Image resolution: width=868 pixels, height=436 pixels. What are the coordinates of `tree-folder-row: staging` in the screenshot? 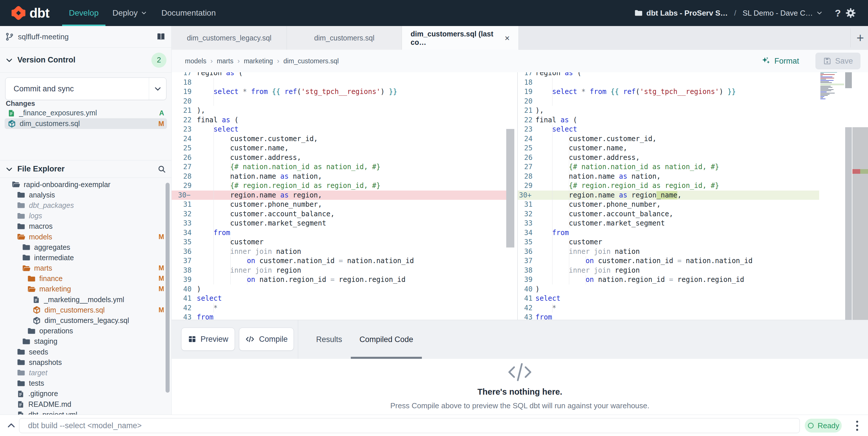 It's located at (86, 341).